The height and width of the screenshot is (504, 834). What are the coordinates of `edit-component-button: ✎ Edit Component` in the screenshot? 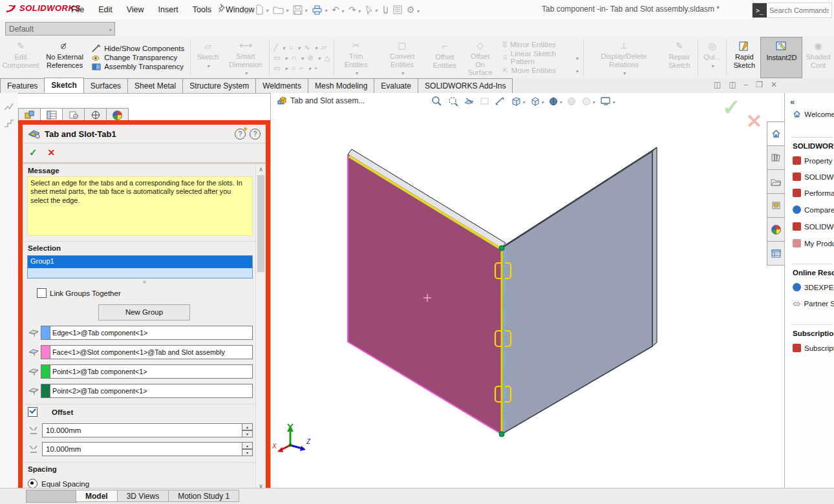 It's located at (21, 58).